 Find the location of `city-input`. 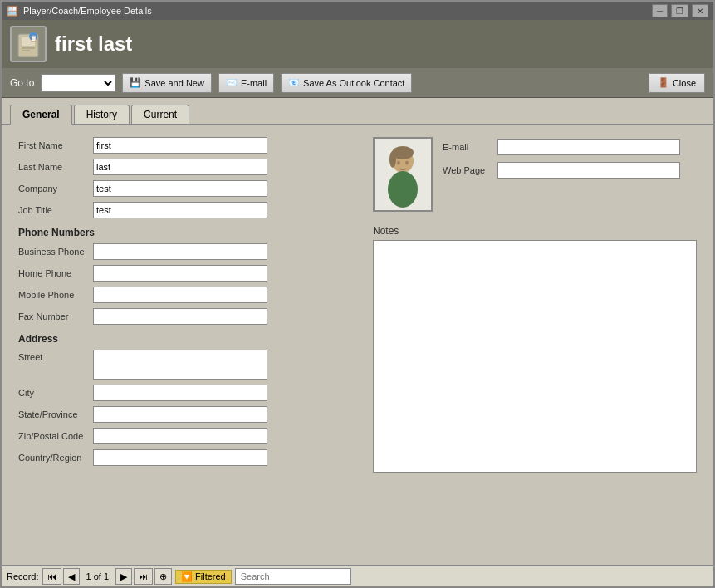

city-input is located at coordinates (180, 393).